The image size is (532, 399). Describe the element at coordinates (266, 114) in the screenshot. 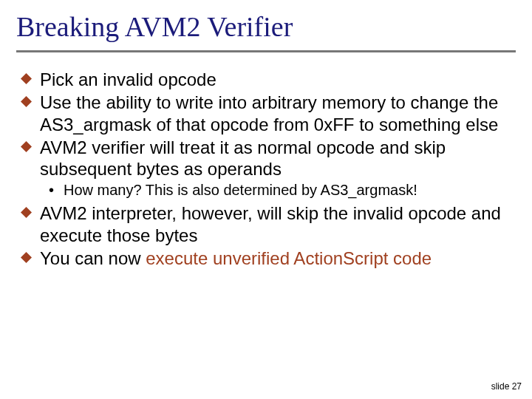

I see `bullet-level1: Use the ability to write into arbitrary …` at that location.